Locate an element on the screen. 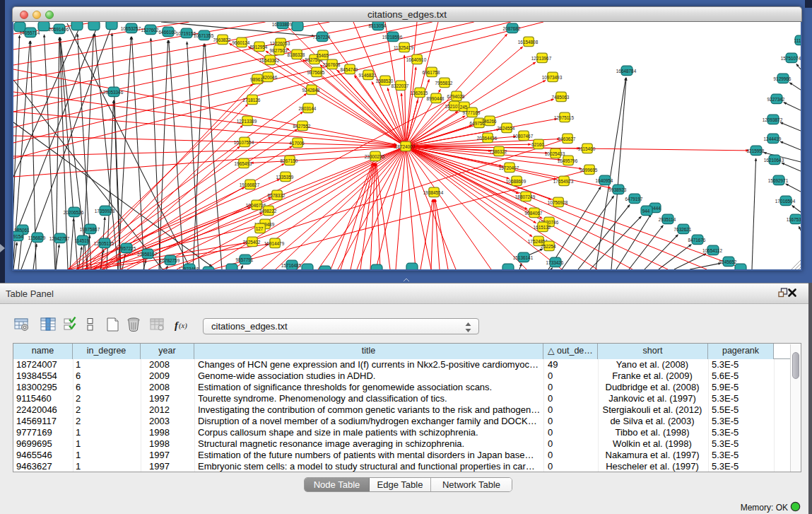 This screenshot has width=812, height=514. svg-text: 12923468 is located at coordinates (189, 269).